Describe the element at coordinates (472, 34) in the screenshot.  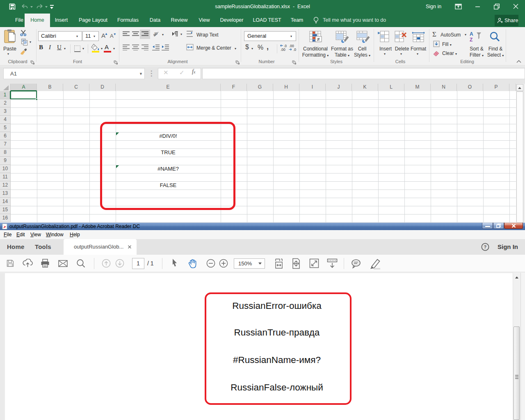
I see `svg-text: A` at that location.